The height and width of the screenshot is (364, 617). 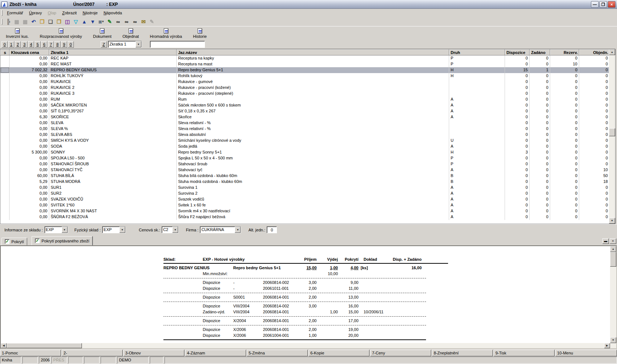 What do you see at coordinates (272, 230) in the screenshot?
I see `alt-jedn-input` at bounding box center [272, 230].